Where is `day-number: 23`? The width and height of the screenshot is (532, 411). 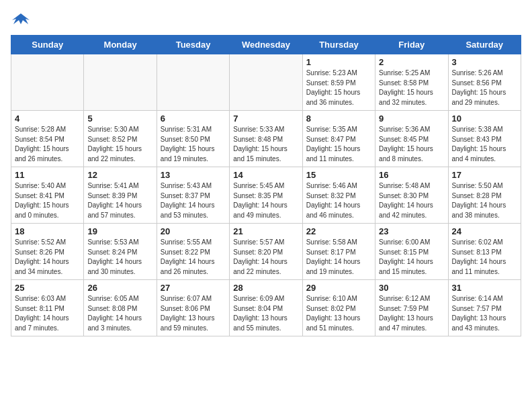 day-number: 23 is located at coordinates (411, 231).